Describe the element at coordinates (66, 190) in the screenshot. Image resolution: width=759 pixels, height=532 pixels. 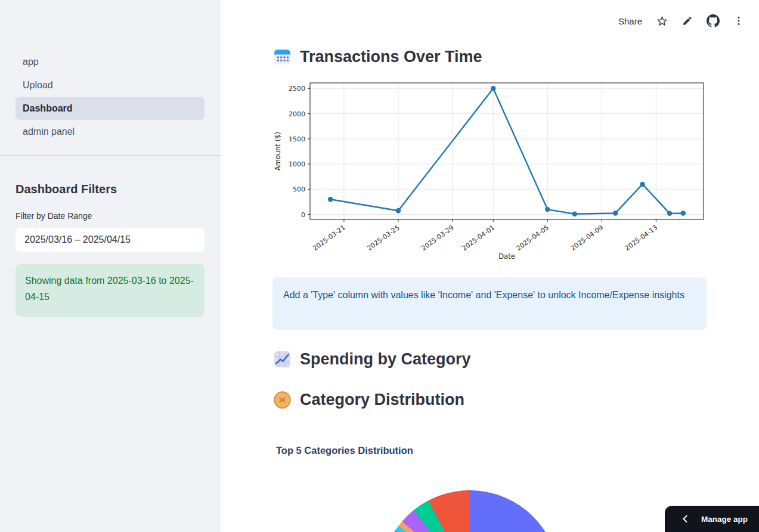
I see `filters-heading: Dashboard Filters` at that location.